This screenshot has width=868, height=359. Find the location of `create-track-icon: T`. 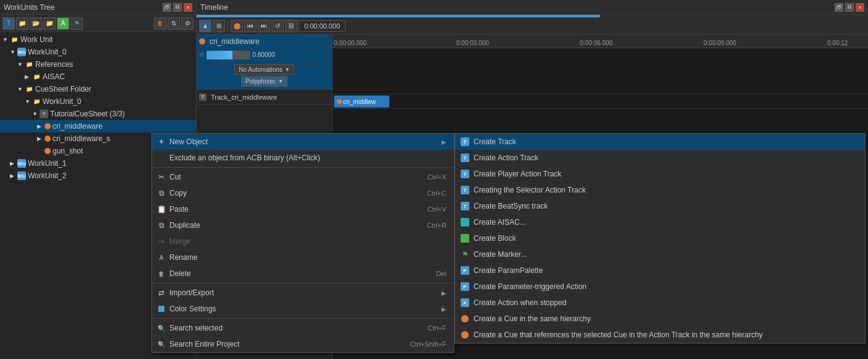

create-track-icon: T is located at coordinates (465, 142).